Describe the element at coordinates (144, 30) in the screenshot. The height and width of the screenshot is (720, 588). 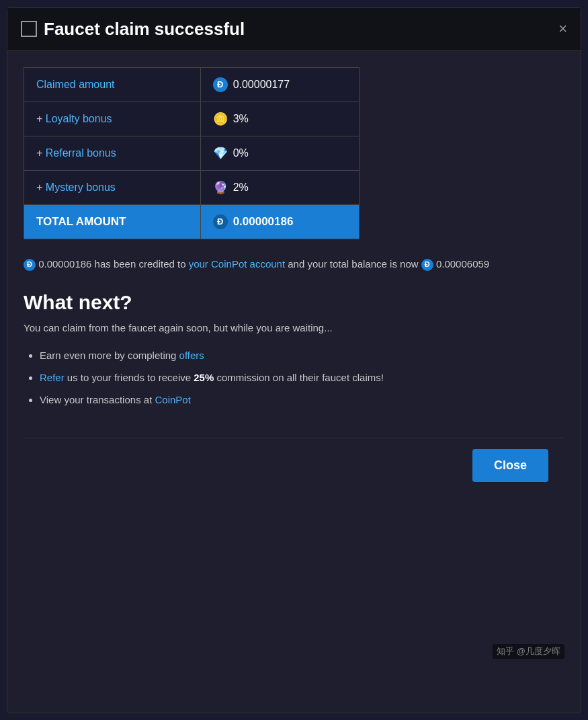
I see `modal-title-text: Faucet claim successful` at that location.